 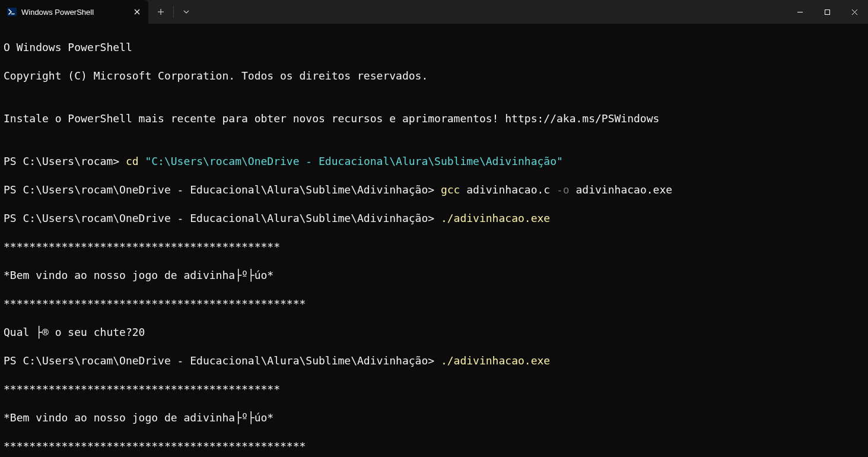 I want to click on output-line: O Windows PowerShell, so click(x=434, y=47).